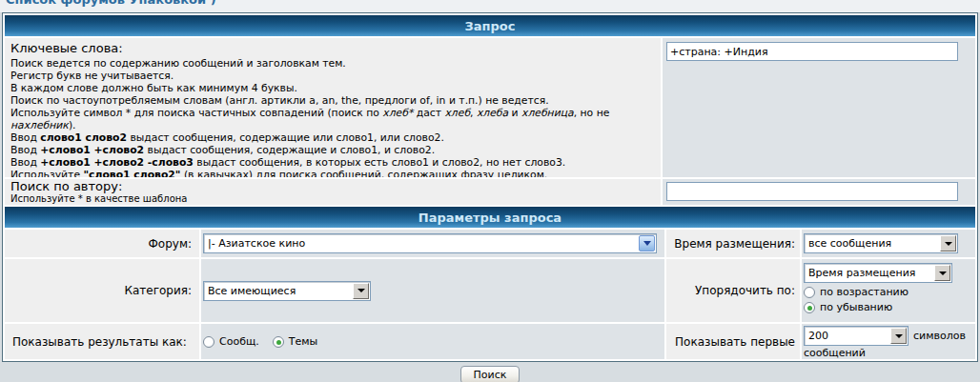 This screenshot has width=980, height=382. I want to click on submit-bar: Поиск, so click(490, 372).